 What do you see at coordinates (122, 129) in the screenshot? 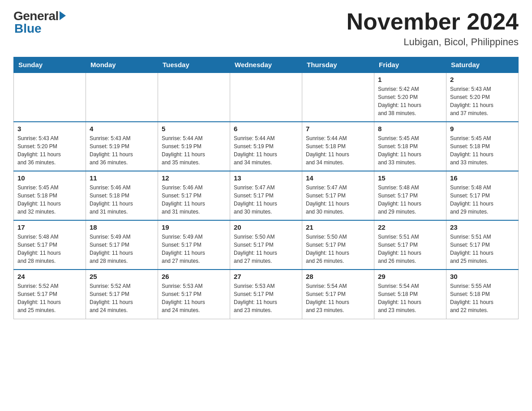
I see `day-number: 4` at bounding box center [122, 129].